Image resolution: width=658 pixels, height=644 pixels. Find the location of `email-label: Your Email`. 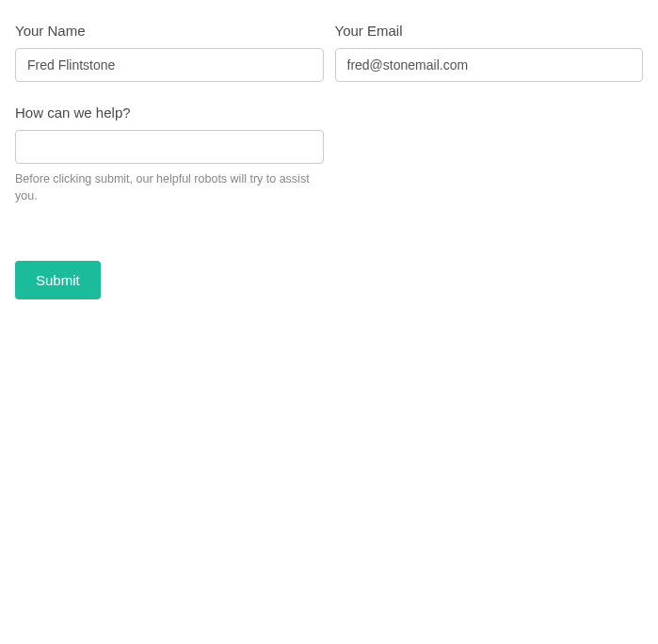

email-label: Your Email is located at coordinates (489, 30).